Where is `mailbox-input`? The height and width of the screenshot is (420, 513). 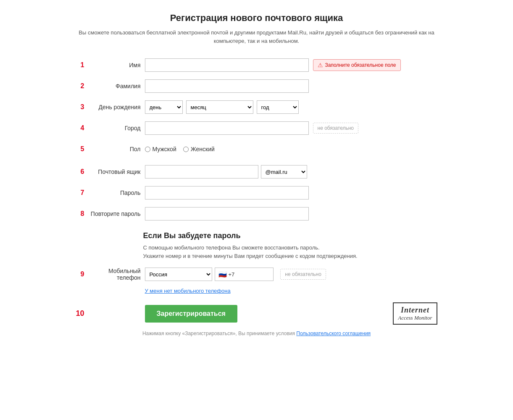
mailbox-input is located at coordinates (202, 172).